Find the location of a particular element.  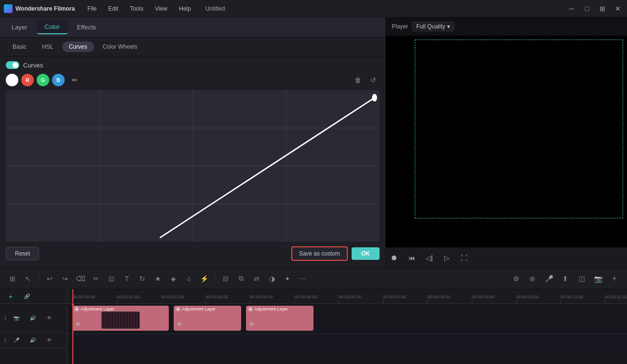

mic-icon: 🎤 is located at coordinates (549, 279).